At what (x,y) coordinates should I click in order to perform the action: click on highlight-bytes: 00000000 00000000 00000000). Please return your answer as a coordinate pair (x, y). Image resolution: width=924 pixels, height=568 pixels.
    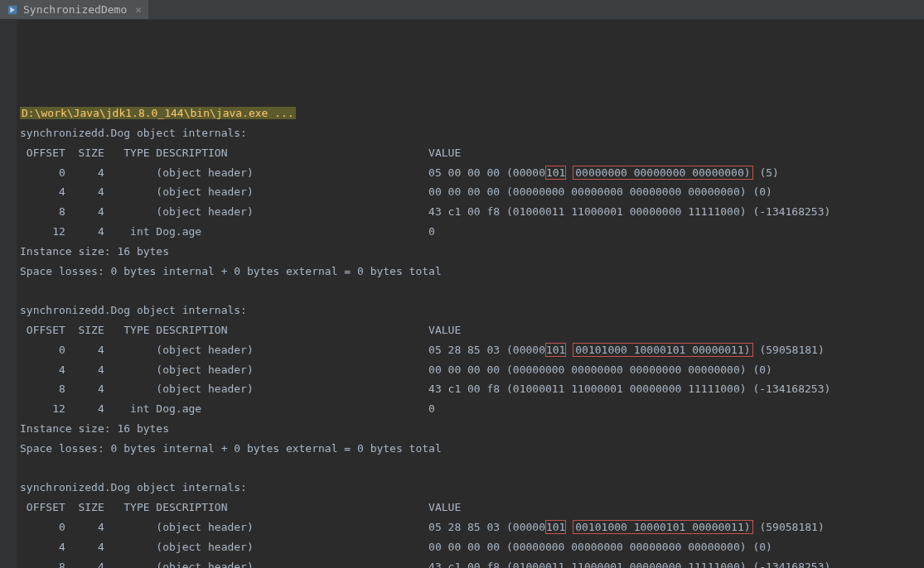
    Looking at the image, I should click on (663, 172).